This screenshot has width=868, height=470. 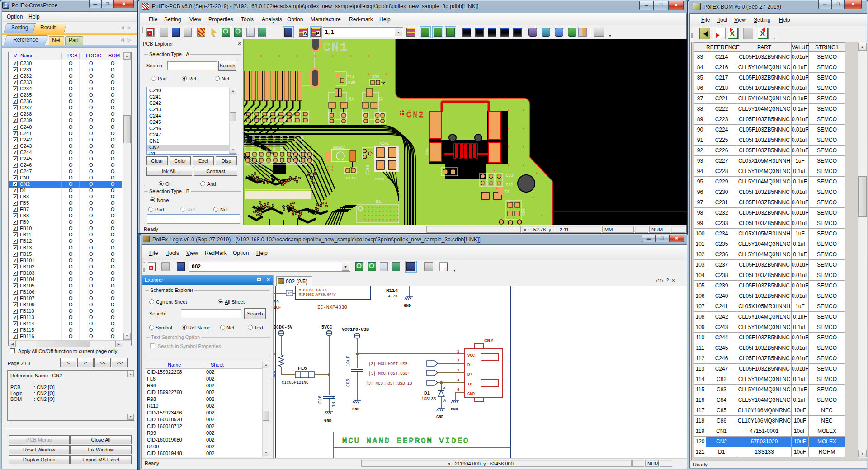 What do you see at coordinates (352, 99) in the screenshot?
I see `svg-text: Q1` at bounding box center [352, 99].